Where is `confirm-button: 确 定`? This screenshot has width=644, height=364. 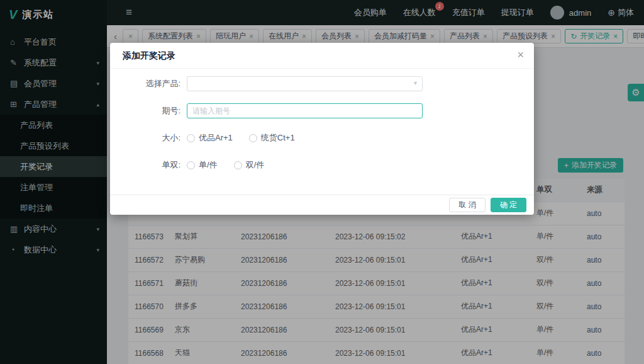
confirm-button: 确 定 is located at coordinates (508, 205).